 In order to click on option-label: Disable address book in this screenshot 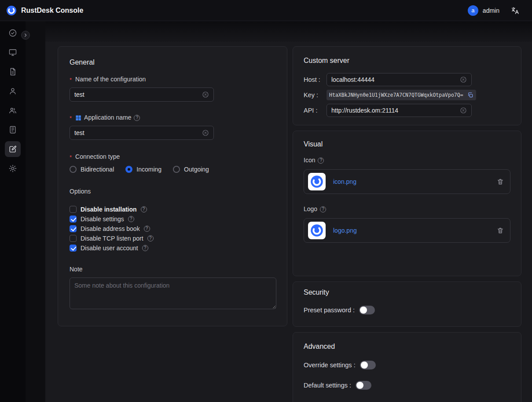, I will do `click(110, 229)`.